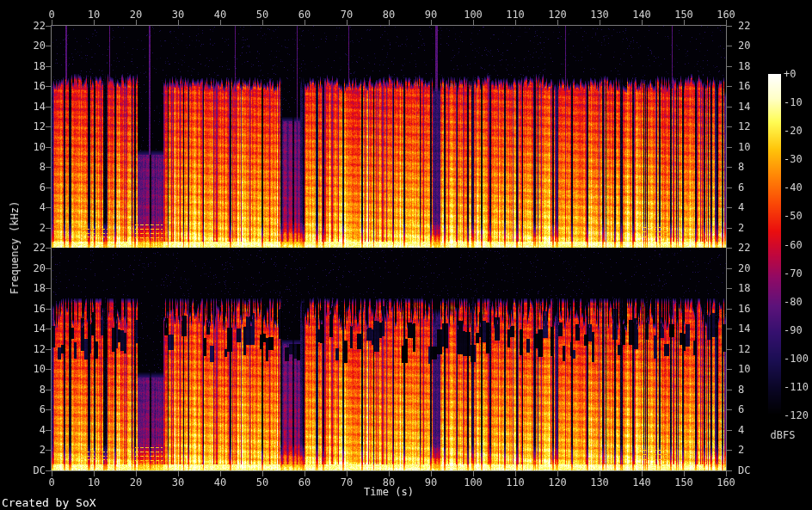 This screenshot has height=510, width=812. What do you see at coordinates (557, 483) in the screenshot?
I see `time-tick-label-bottom: 120` at bounding box center [557, 483].